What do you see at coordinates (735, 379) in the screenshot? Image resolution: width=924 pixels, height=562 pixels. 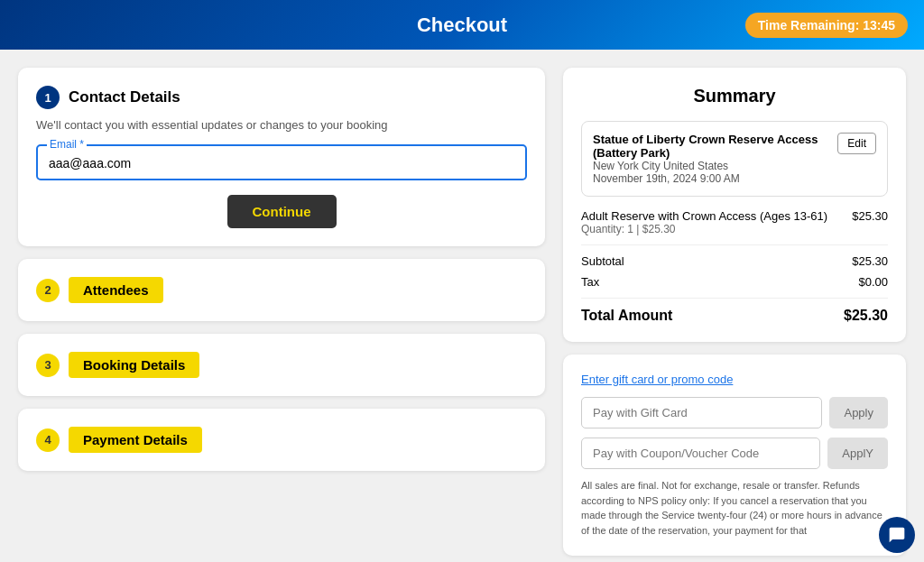 I see `promo-link: Enter gift card or promo code` at bounding box center [735, 379].